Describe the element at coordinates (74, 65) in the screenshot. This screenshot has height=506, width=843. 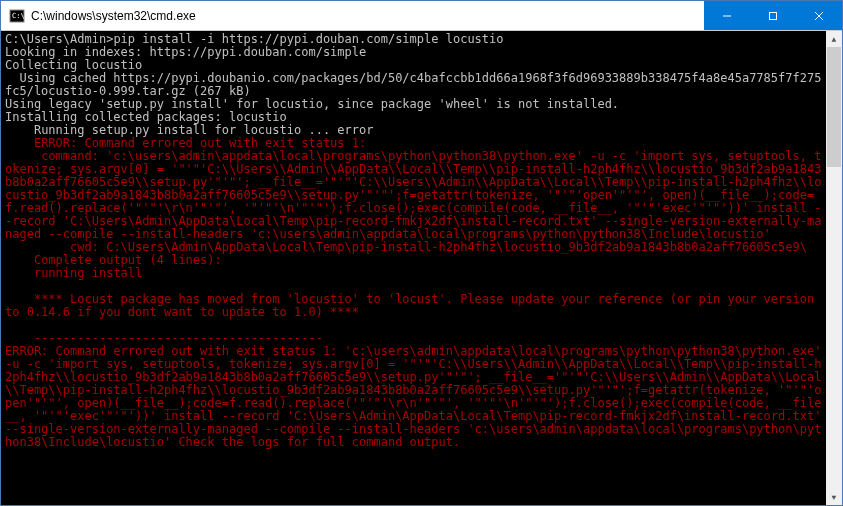
I see `output-line: Collecting locustio` at that location.